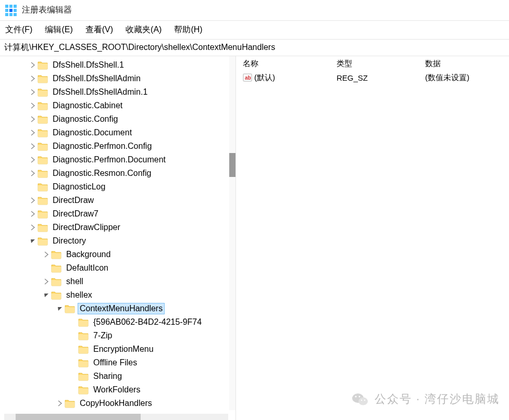  Describe the element at coordinates (76, 214) in the screenshot. I see `tree-item-label: DirectDraw7` at that location.